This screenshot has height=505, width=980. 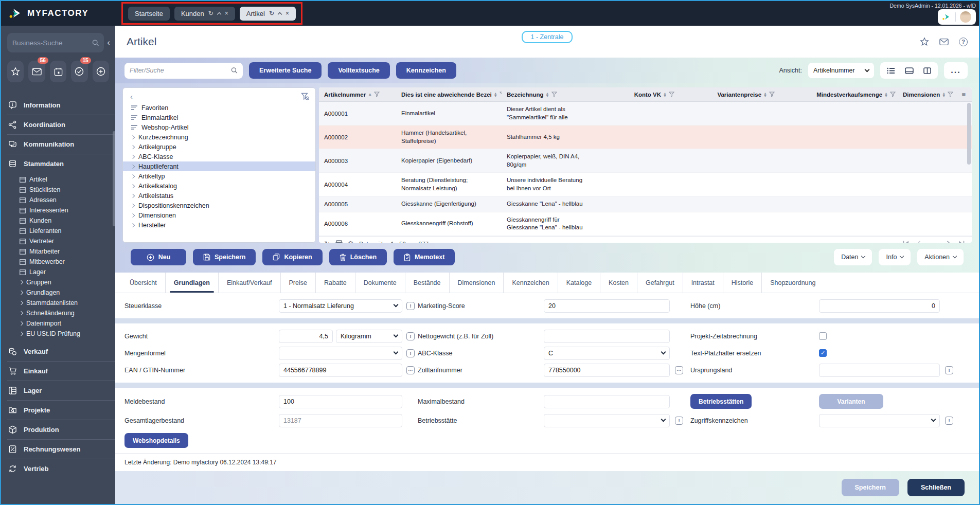 What do you see at coordinates (645, 114) in the screenshot?
I see `table-row: A000001 Einmalartikel Dieser Artikel die…` at bounding box center [645, 114].